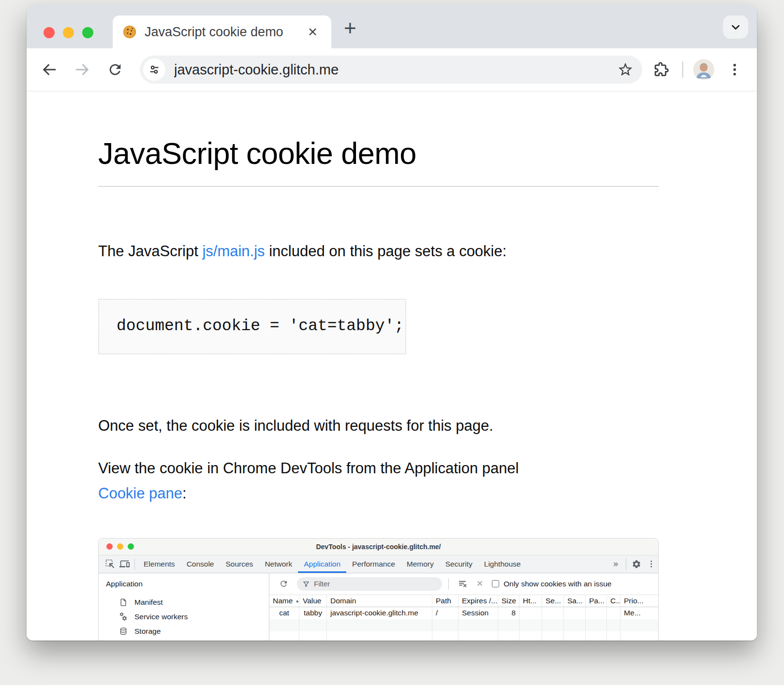 This screenshot has width=784, height=685. Describe the element at coordinates (596, 601) in the screenshot. I see `column-header-partition: Pa...` at that location.